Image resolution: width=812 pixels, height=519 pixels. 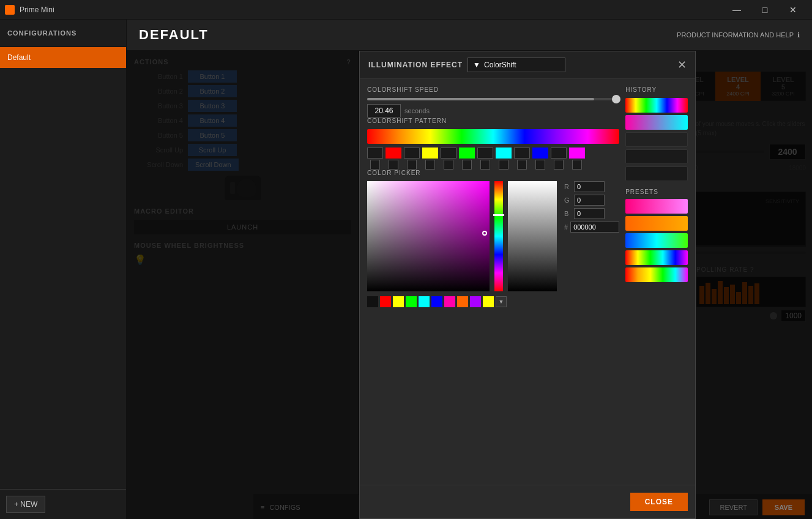 What do you see at coordinates (469, 35) in the screenshot?
I see `main-header: DEFAULT PRODUCT INFORMATION AND HELP ℹ` at bounding box center [469, 35].